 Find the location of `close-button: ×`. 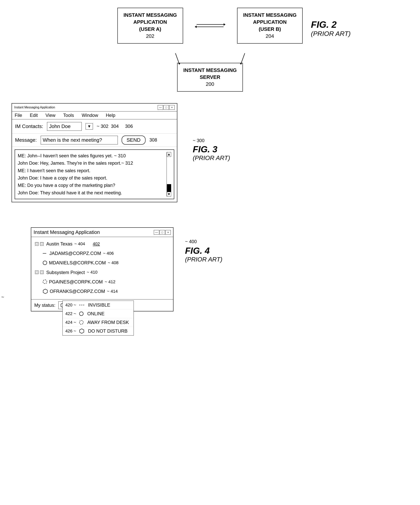

close-button: × is located at coordinates (172, 107).